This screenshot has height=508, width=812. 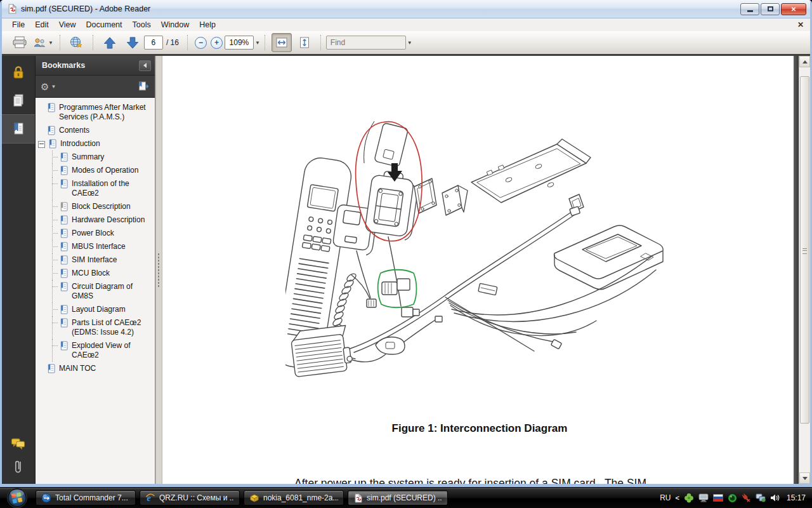 I want to click on bookmark-item: MAIN TOC, so click(x=95, y=368).